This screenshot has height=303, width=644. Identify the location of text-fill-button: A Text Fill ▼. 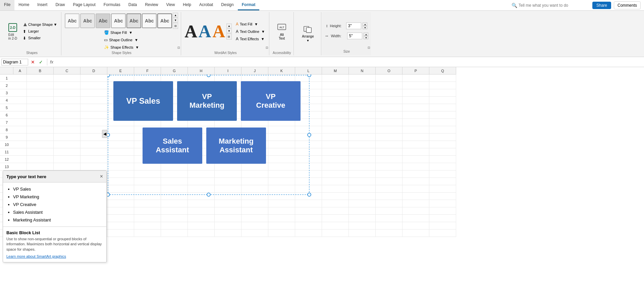
(250, 24).